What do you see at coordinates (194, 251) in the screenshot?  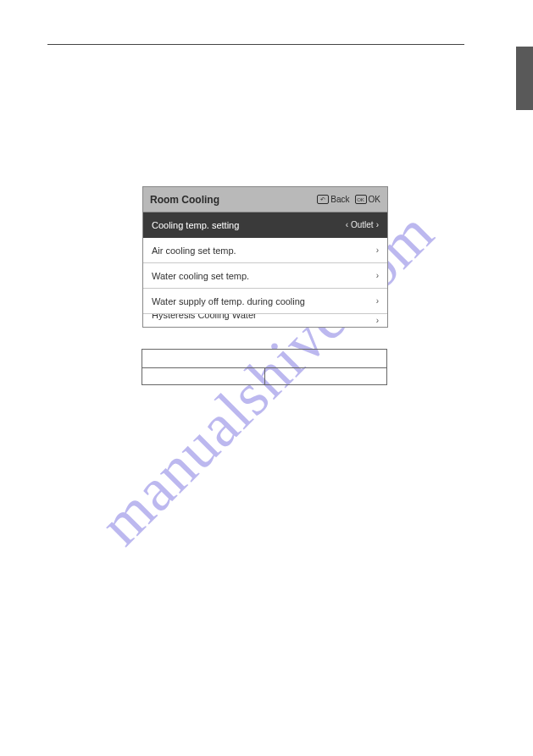 I see `menu-row-label: Air cooling set temp.` at bounding box center [194, 251].